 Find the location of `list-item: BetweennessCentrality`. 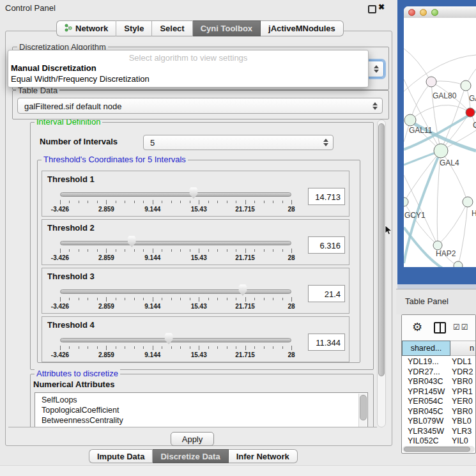

list-item: BetweennessCentrality is located at coordinates (204, 420).